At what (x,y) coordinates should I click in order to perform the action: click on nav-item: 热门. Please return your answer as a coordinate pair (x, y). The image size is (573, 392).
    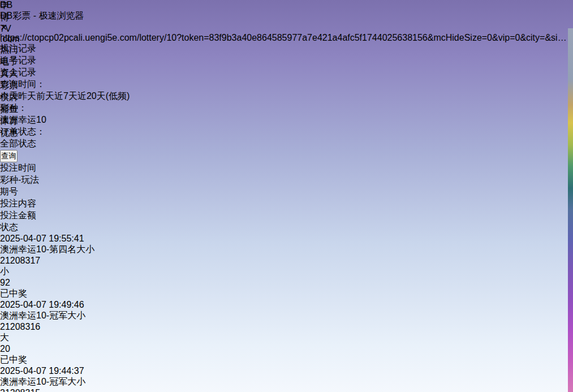
    Looking at the image, I should click on (286, 50).